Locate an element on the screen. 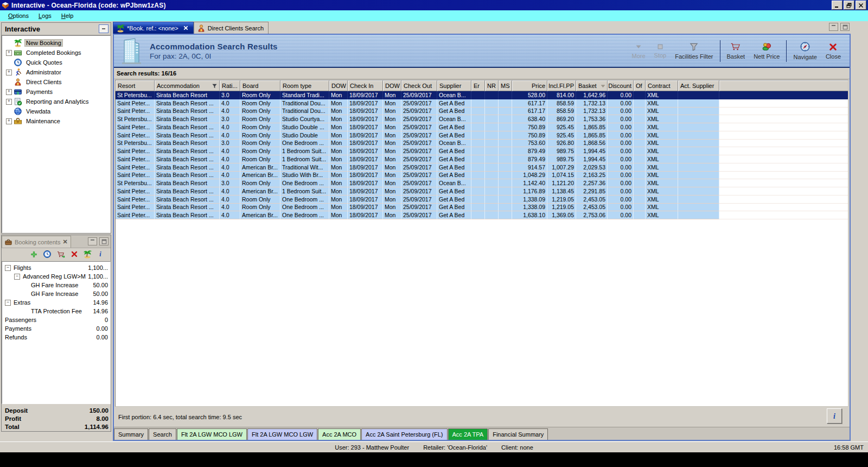 The height and width of the screenshot is (467, 868). toolbar-navigate-button: Navigate is located at coordinates (805, 51).